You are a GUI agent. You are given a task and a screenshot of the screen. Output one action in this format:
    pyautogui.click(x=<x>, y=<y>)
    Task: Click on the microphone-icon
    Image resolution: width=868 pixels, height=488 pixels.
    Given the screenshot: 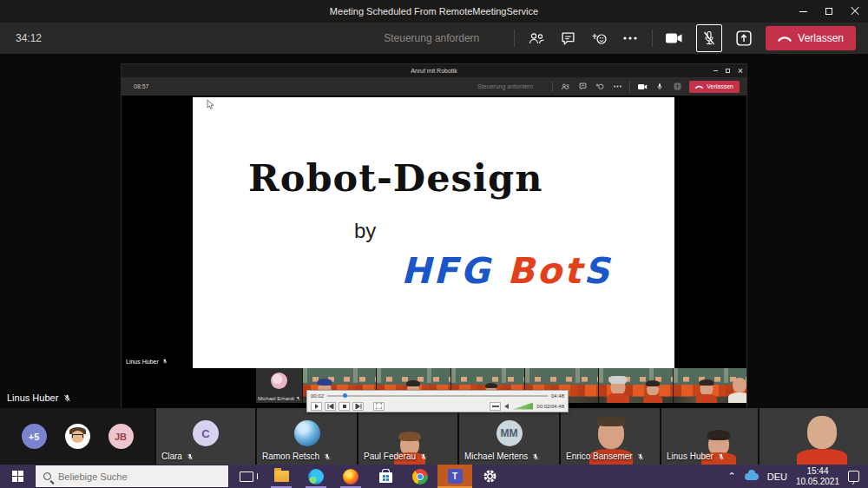 What is the action you would take?
    pyautogui.click(x=660, y=87)
    